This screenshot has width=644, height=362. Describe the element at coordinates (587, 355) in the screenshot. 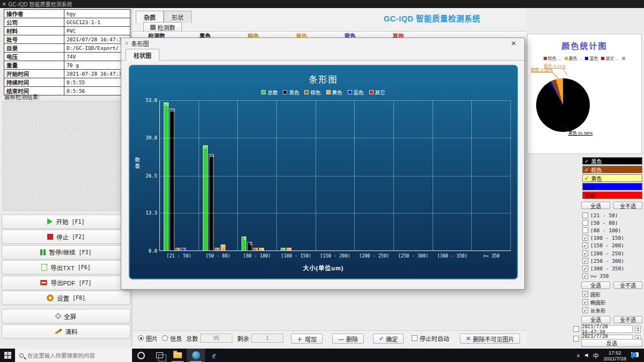

I see `volume-icon` at that location.